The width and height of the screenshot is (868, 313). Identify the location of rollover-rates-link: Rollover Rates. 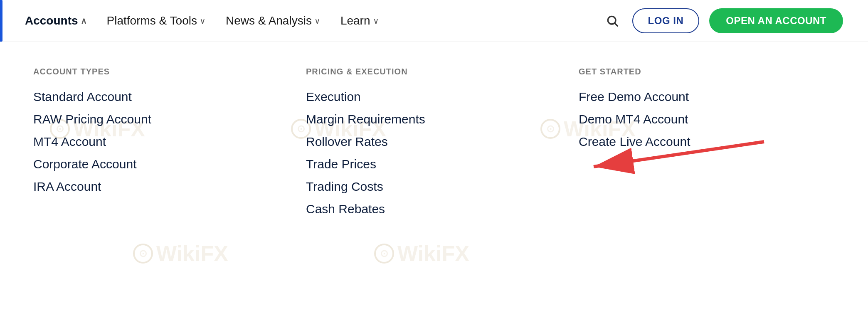
(426, 142).